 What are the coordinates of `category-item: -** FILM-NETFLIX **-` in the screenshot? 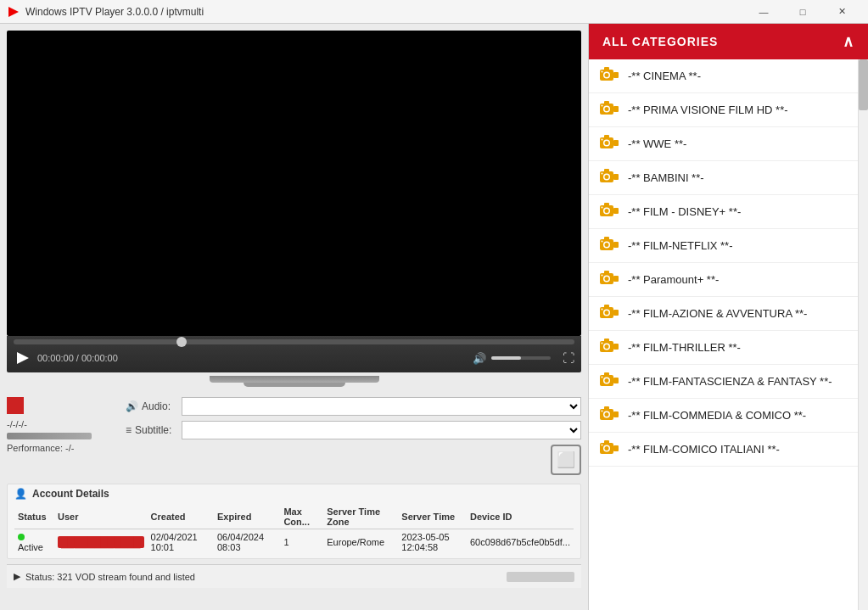 It's located at (723, 246).